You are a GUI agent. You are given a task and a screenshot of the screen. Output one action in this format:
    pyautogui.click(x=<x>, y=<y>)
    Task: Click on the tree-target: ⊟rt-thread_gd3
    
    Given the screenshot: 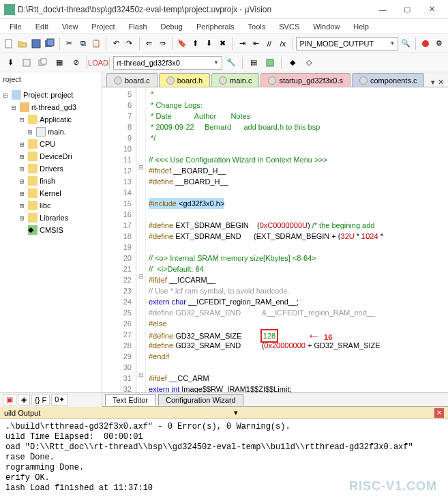 What is the action you would take?
    pyautogui.click(x=50, y=107)
    